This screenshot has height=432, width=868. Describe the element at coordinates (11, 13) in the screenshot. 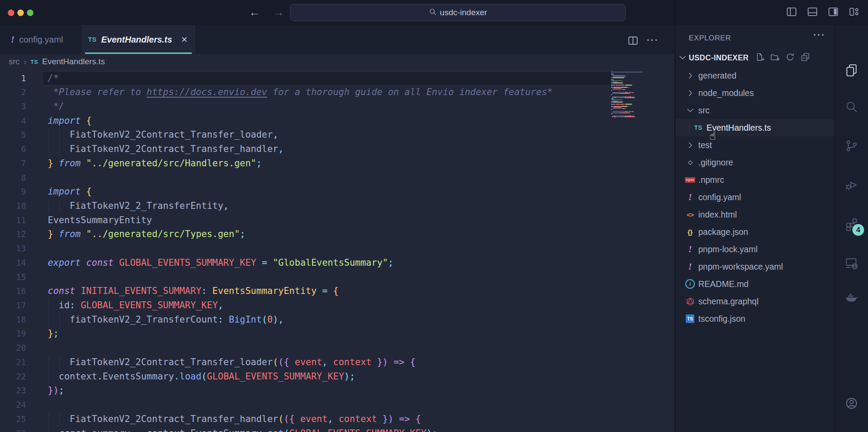

I see `close-window-button` at that location.